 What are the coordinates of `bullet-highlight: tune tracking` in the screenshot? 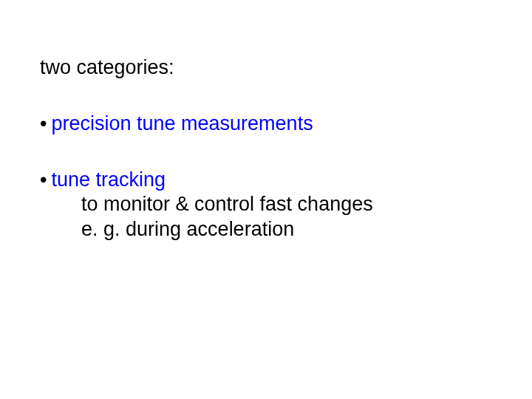 It's located at (108, 180).